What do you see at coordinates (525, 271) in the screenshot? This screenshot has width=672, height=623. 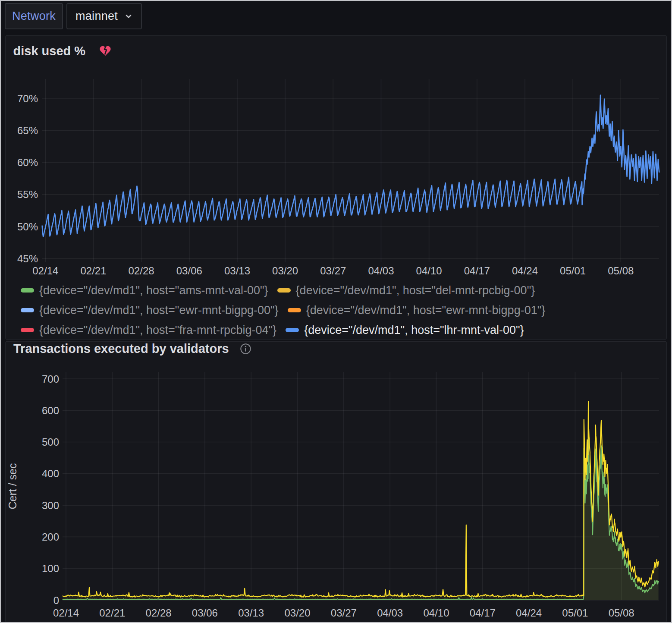 I see `x-tick-label: 04/24` at bounding box center [525, 271].